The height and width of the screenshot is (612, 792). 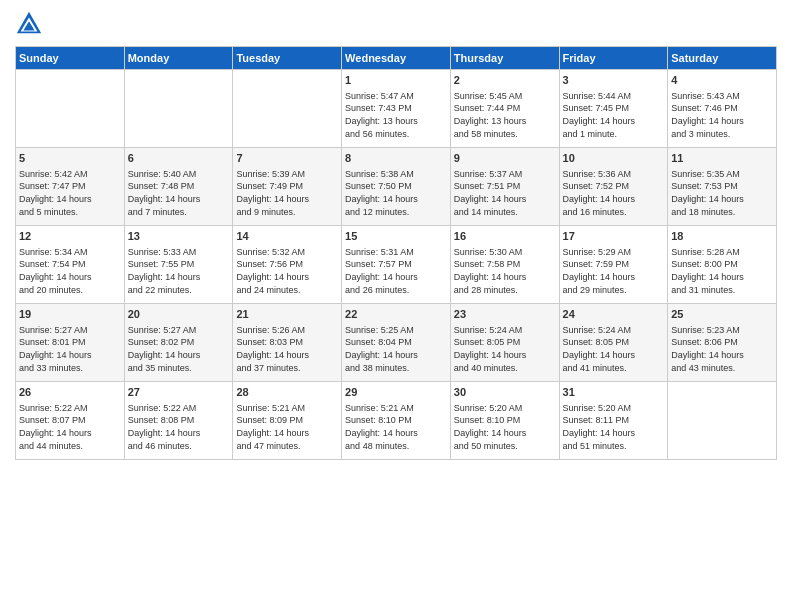 What do you see at coordinates (70, 187) in the screenshot?
I see `calendar-day-cell: 5Sunrise: 5:42 AM Sunset: 7:47 PM Daylig…` at bounding box center [70, 187].